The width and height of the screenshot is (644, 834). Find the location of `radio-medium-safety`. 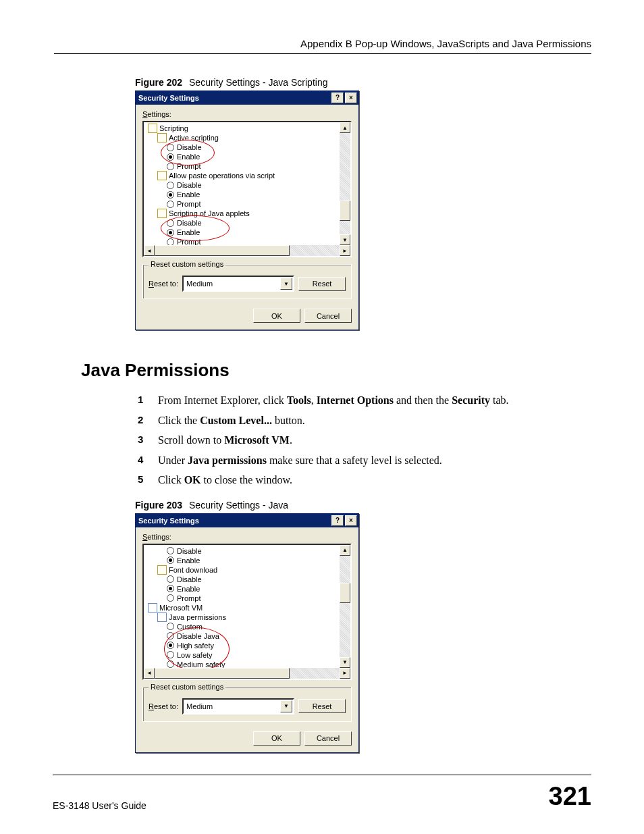

radio-medium-safety is located at coordinates (170, 664).